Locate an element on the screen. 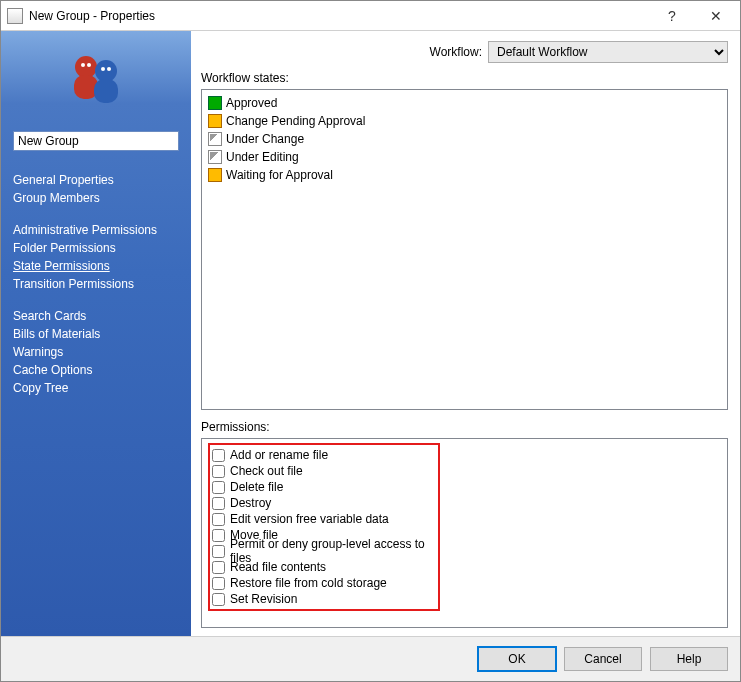  permission-label: Read file contents is located at coordinates (278, 567).